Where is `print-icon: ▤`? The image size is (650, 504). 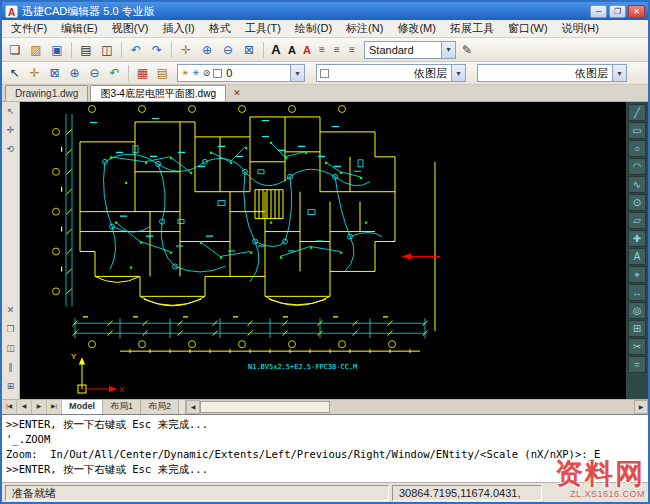
print-icon: ▤ is located at coordinates (86, 50).